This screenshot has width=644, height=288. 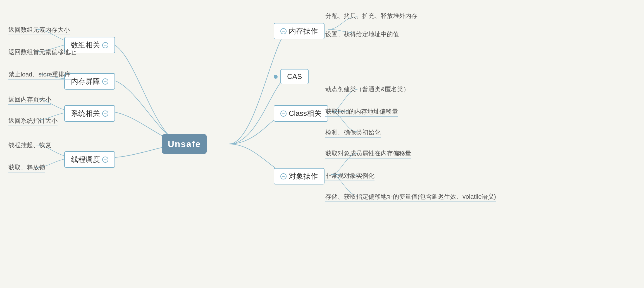 I want to click on node-cas: CAS, so click(x=291, y=76).